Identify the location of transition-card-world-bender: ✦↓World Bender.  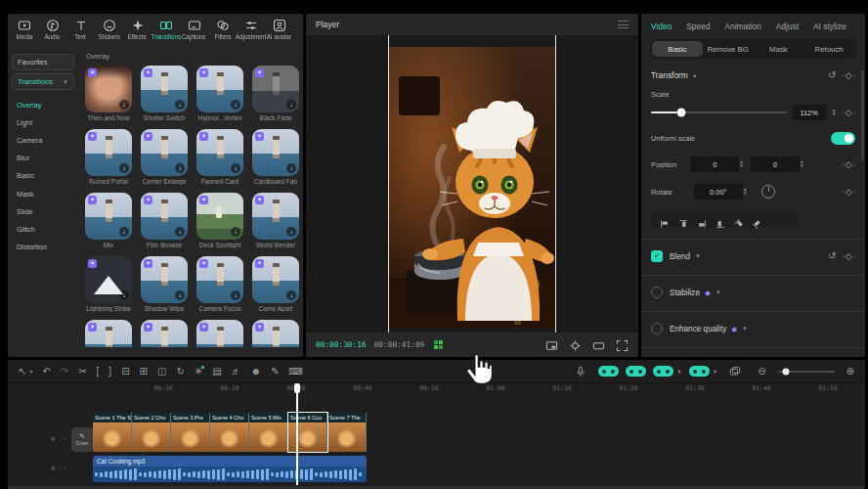
(276, 221).